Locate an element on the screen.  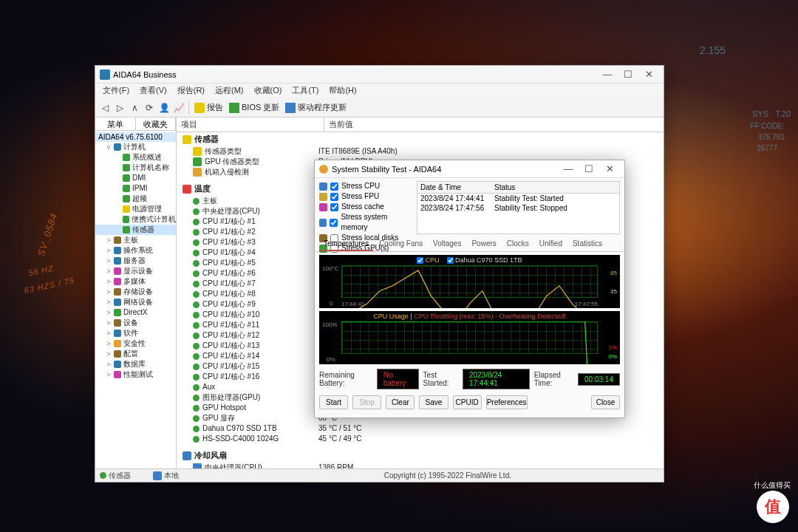
tree-item: >数据库 is located at coordinates (136, 364).